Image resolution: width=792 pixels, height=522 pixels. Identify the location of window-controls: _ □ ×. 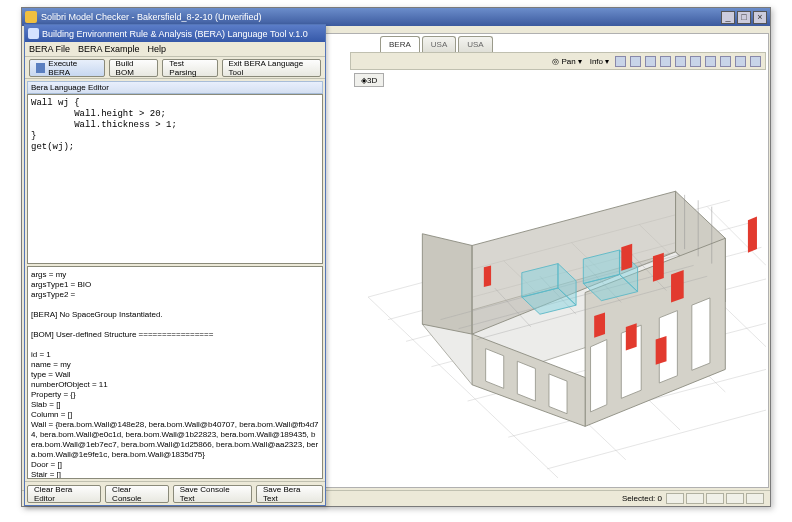
(744, 18).